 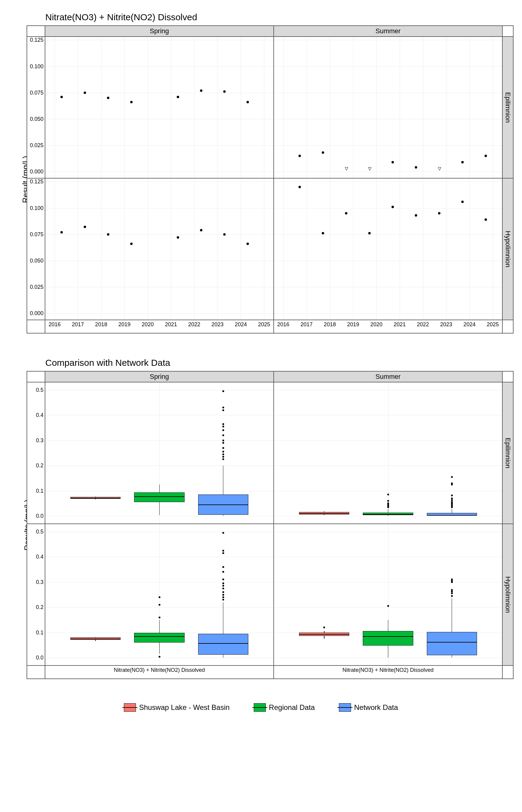 What do you see at coordinates (388, 249) in the screenshot?
I see `panel-summer-hypolimnion` at bounding box center [388, 249].